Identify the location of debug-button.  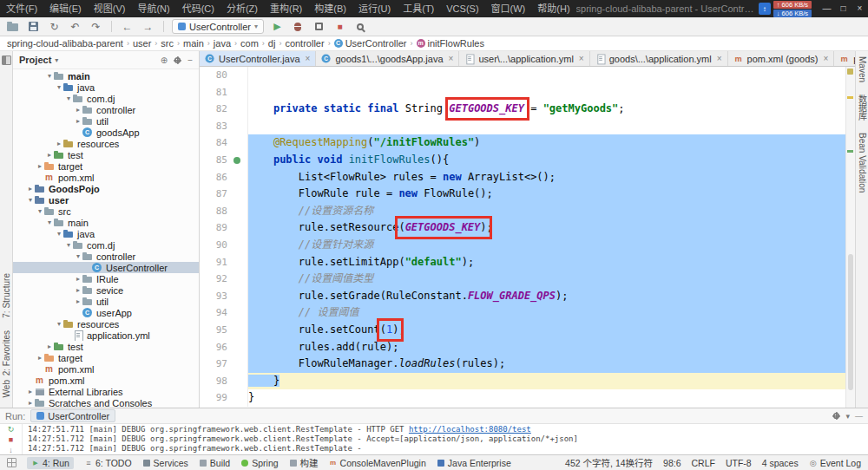
(299, 26).